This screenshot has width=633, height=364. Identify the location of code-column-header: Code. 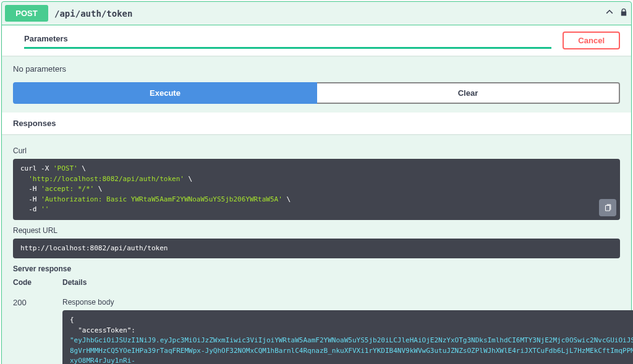
(29, 282).